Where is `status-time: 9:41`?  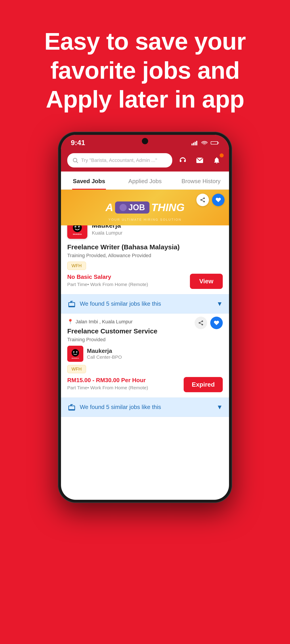
status-time: 9:41 is located at coordinates (78, 143).